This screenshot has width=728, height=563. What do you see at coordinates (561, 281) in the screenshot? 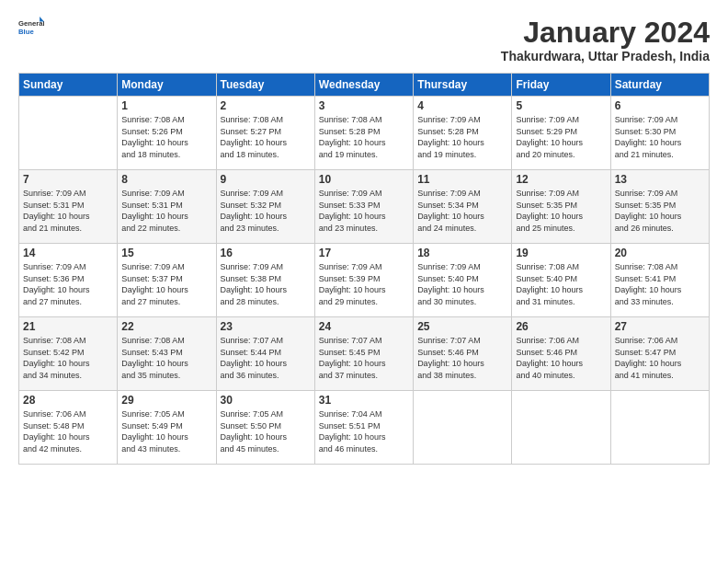
I see `day-cell: 19Sunrise: 7:08 AMSunset: 5:40 PMDayligh…` at bounding box center [561, 281].